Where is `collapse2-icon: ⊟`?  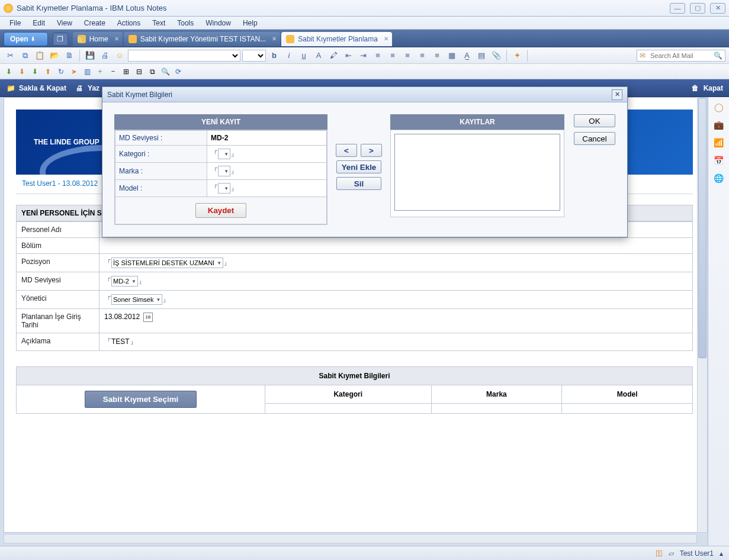
collapse2-icon: ⊟ is located at coordinates (139, 72).